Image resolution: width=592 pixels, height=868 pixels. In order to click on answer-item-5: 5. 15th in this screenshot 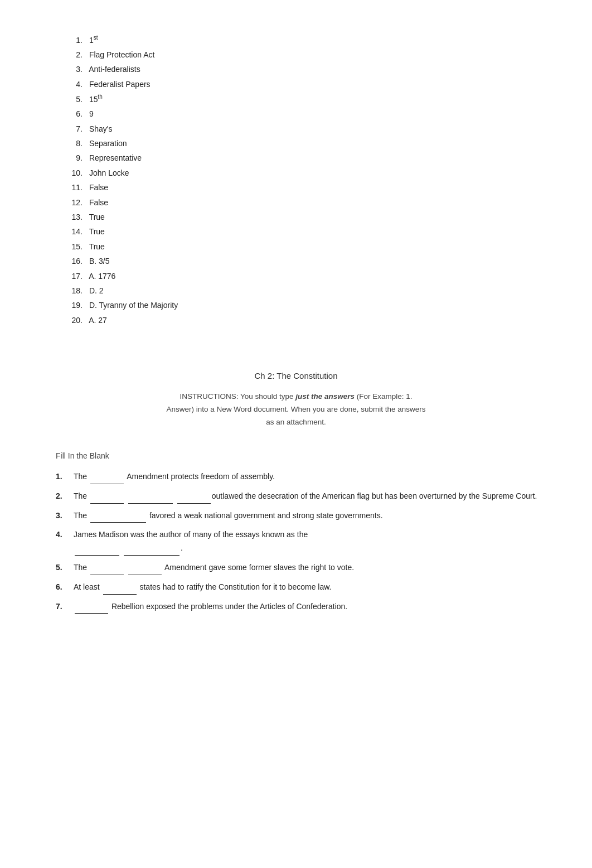, I will do `click(307, 99)`.